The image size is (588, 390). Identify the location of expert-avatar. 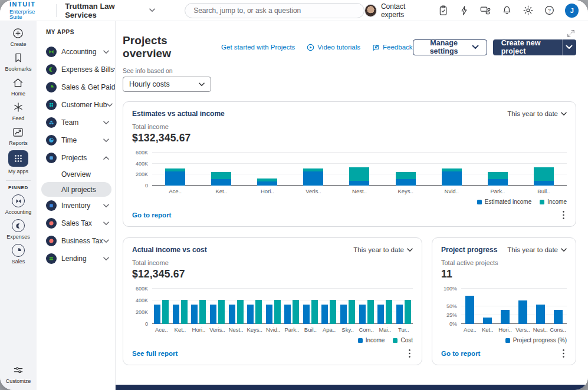
(370, 11).